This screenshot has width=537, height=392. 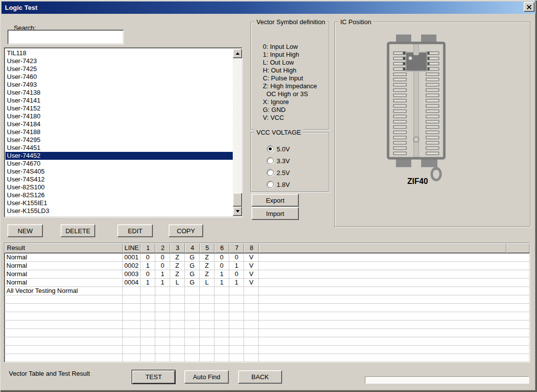 I want to click on close-button, so click(x=529, y=7).